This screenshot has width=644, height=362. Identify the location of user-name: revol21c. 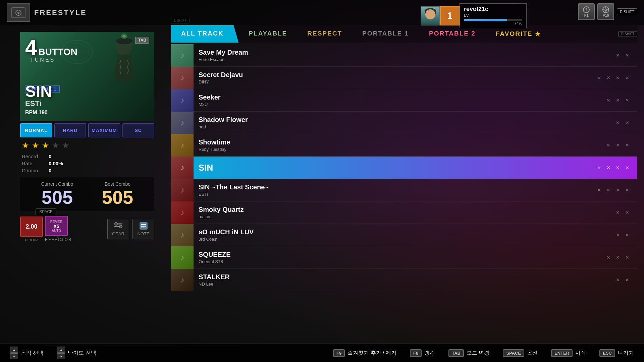
(493, 9).